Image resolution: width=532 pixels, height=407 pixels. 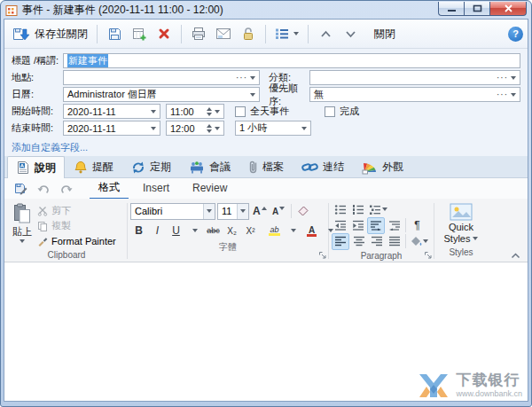 What do you see at coordinates (195, 128) in the screenshot?
I see `end-time-select: 12:00` at bounding box center [195, 128].